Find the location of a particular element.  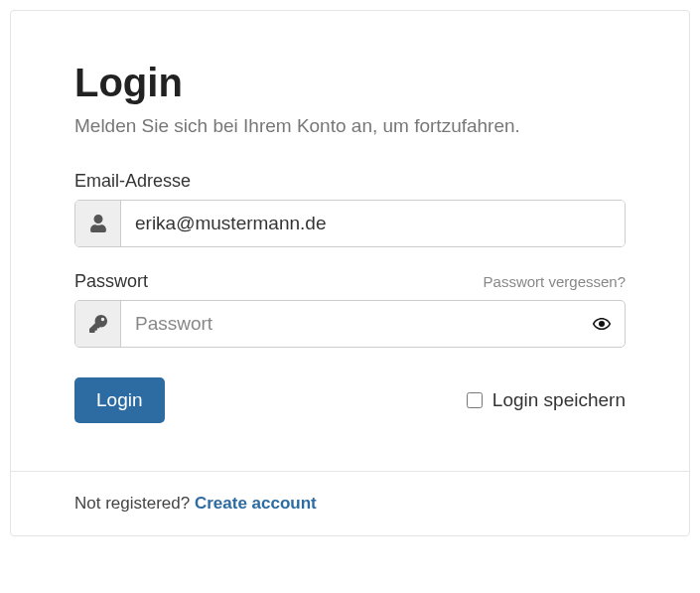

login-button: Login is located at coordinates (119, 400).